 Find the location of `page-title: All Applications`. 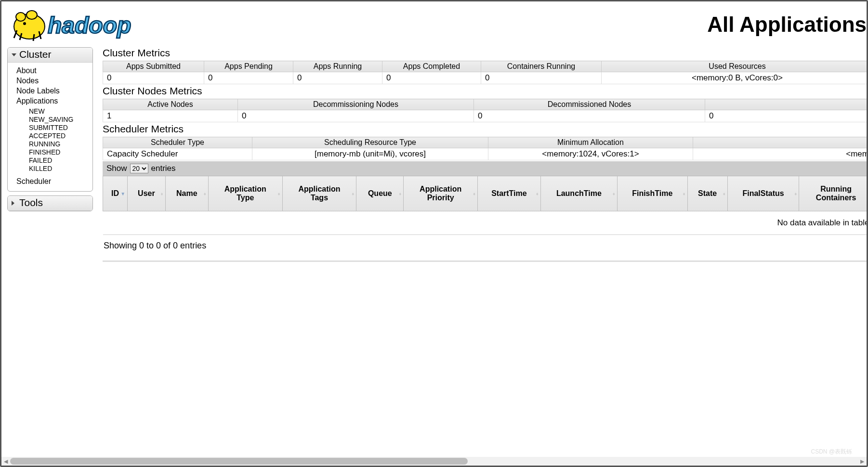

page-title: All Applications is located at coordinates (787, 25).